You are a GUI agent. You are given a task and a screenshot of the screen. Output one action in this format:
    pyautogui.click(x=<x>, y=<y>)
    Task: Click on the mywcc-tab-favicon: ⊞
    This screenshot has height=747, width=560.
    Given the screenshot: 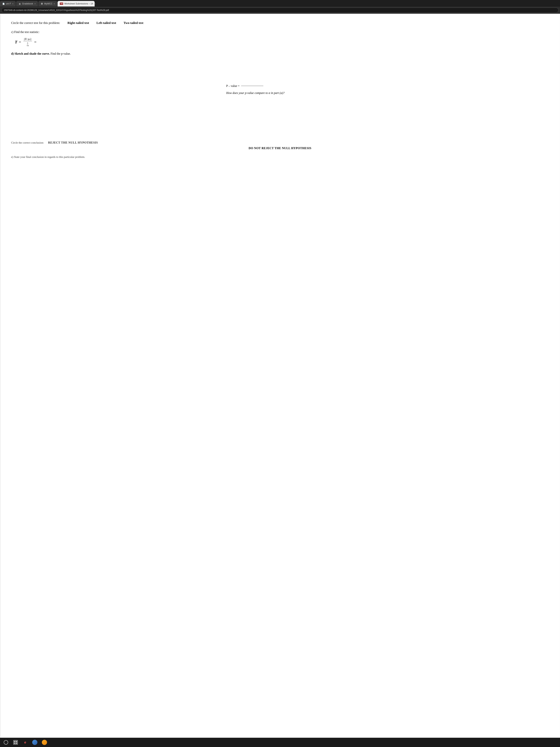 What is the action you would take?
    pyautogui.click(x=42, y=4)
    